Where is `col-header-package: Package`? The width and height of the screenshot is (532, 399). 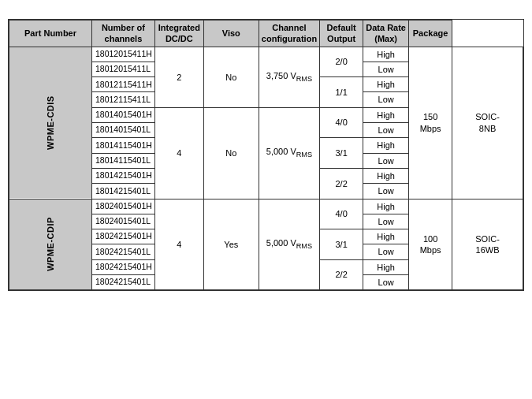 col-header-package: Package is located at coordinates (430, 34).